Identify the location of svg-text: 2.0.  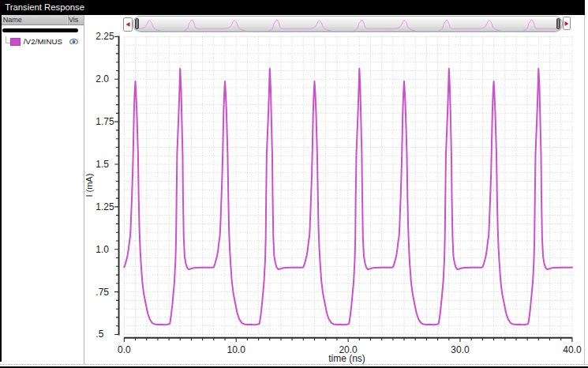
(103, 79).